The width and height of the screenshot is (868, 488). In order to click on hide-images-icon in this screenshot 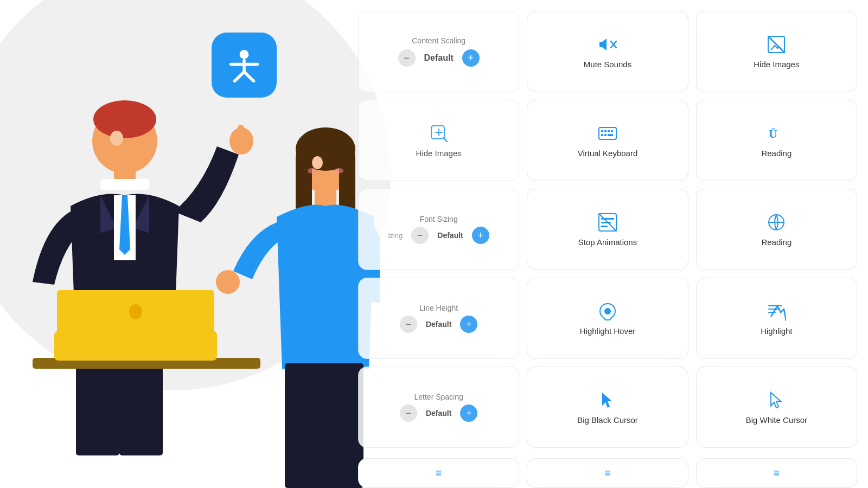, I will do `click(776, 44)`.